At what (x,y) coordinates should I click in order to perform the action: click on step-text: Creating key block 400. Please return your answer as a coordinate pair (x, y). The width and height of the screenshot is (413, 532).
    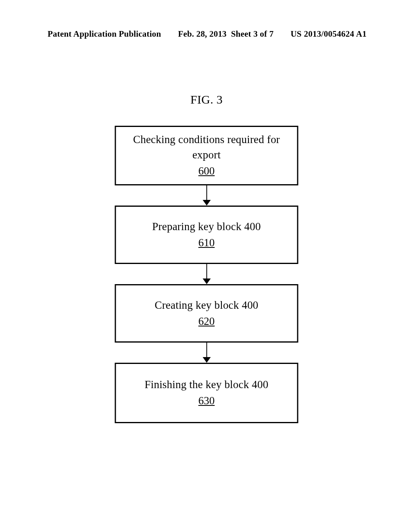
    Looking at the image, I should click on (206, 305).